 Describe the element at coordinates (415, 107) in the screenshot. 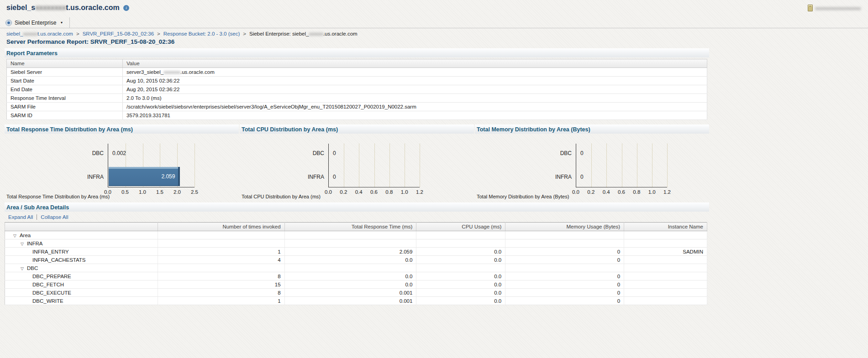

I see `param-value: /scratch/work/siebel/siebsrvr/enterprise…` at that location.